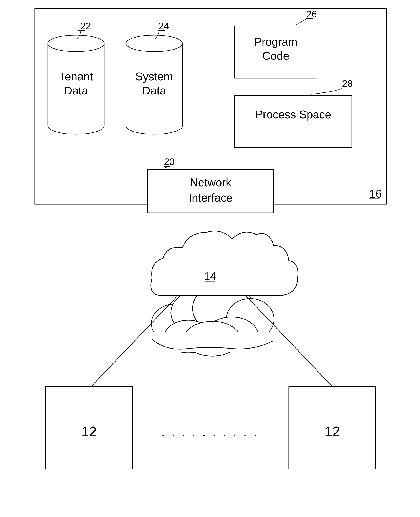 The image size is (420, 517). Describe the element at coordinates (332, 432) in the screenshot. I see `right-client-label: 12` at that location.